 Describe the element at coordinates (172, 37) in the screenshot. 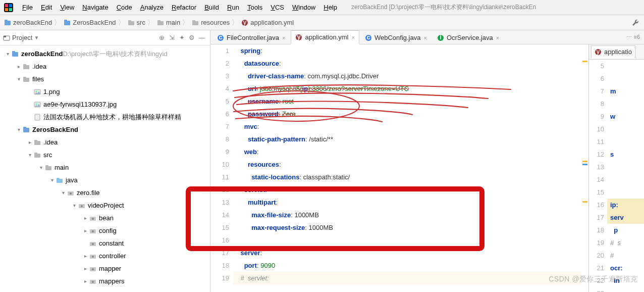

I see `expand-all-icon: ⇲` at that location.